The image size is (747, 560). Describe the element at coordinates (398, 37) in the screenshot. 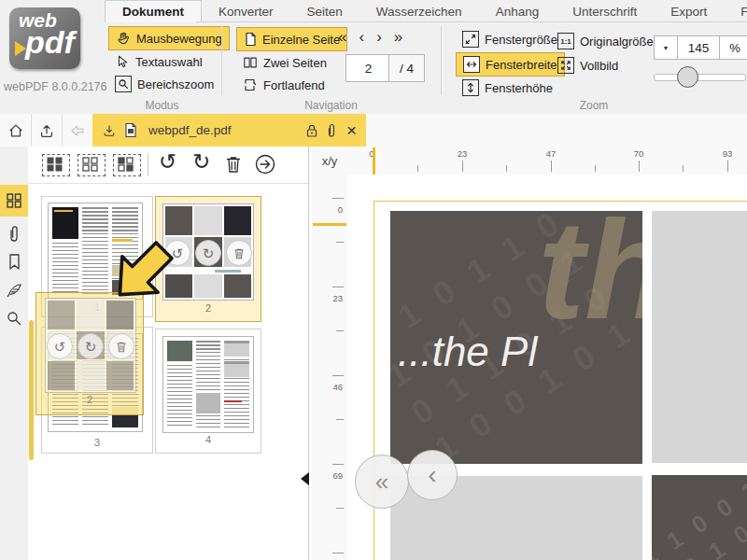

I see `last-page-button: »` at that location.